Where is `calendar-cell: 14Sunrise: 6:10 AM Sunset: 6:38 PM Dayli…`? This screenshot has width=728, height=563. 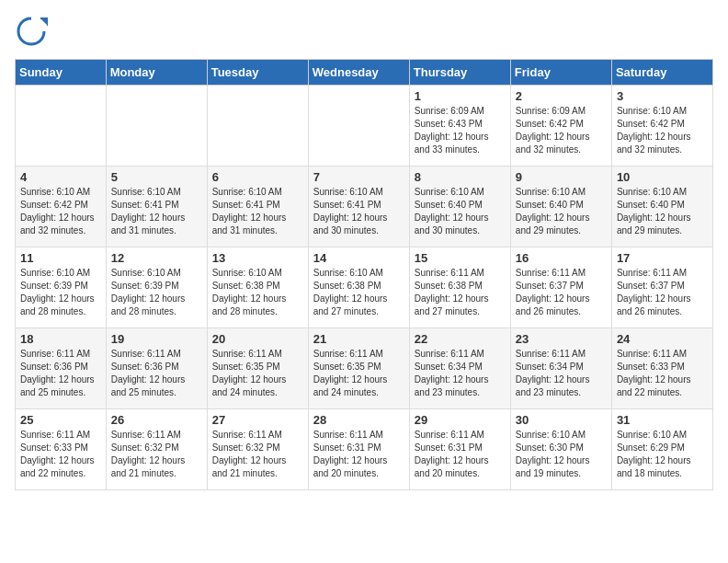 calendar-cell: 14Sunrise: 6:10 AM Sunset: 6:38 PM Dayli… is located at coordinates (358, 288).